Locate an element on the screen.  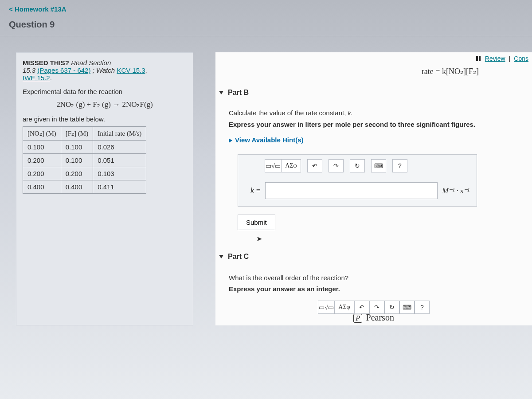
part-b-header: Part B is located at coordinates (374, 93).